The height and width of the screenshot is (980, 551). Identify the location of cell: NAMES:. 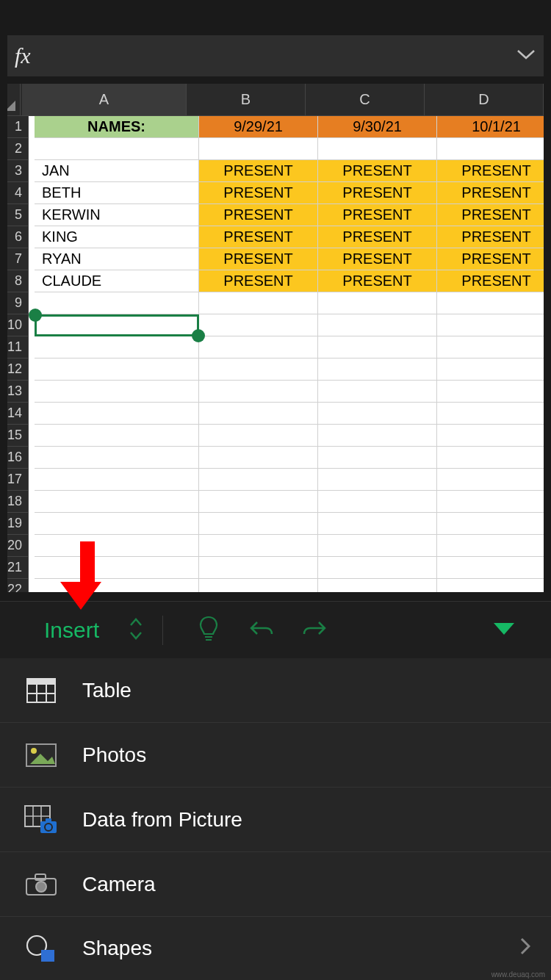
(117, 127).